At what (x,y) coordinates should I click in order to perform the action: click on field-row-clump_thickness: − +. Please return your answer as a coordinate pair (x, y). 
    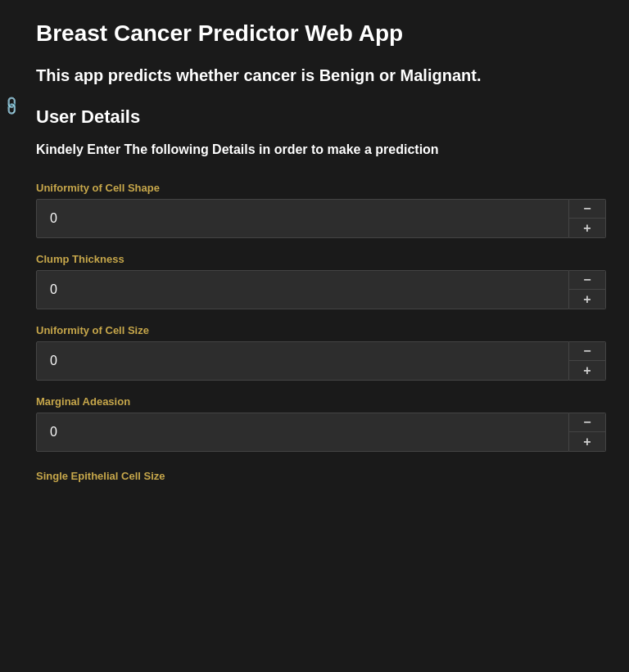
    Looking at the image, I should click on (321, 290).